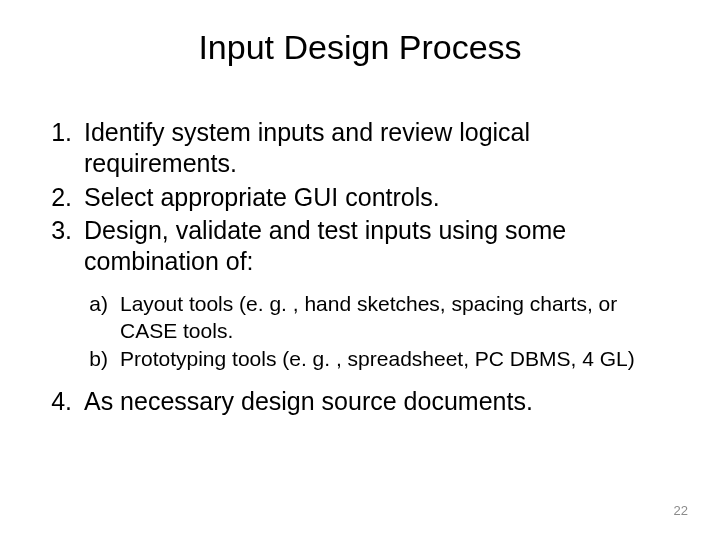  What do you see at coordinates (360, 198) in the screenshot?
I see `list-item: 2. Select appropriate GUI controls.` at bounding box center [360, 198].